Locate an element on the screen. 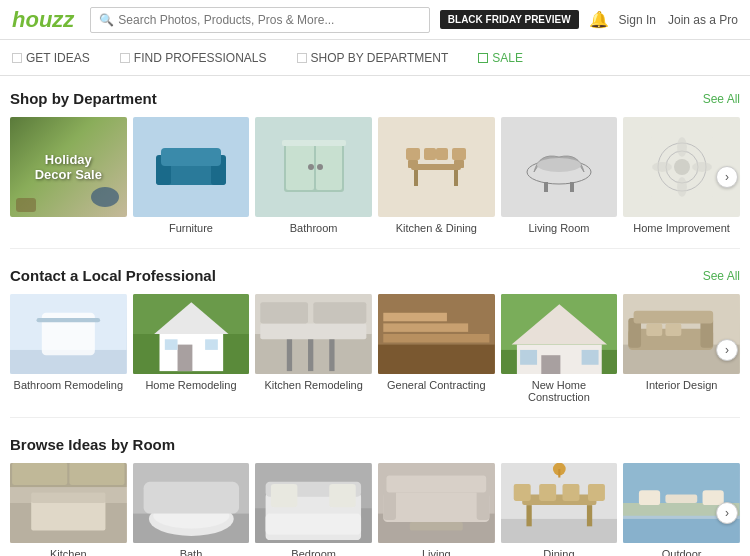 The height and width of the screenshot is (556, 750). pro-item-general-contract: General Contracting is located at coordinates (436, 350).